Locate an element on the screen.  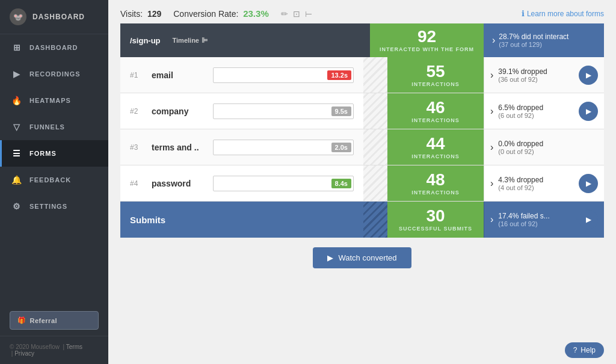
field-interactions-label-3: INTERACTIONS is located at coordinates (436, 156).